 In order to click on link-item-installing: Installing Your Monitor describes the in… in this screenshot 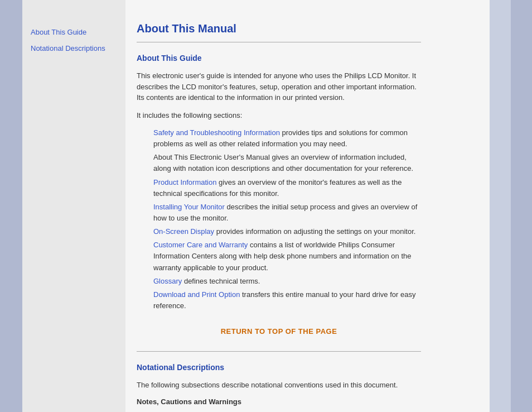, I will do `click(287, 213)`.